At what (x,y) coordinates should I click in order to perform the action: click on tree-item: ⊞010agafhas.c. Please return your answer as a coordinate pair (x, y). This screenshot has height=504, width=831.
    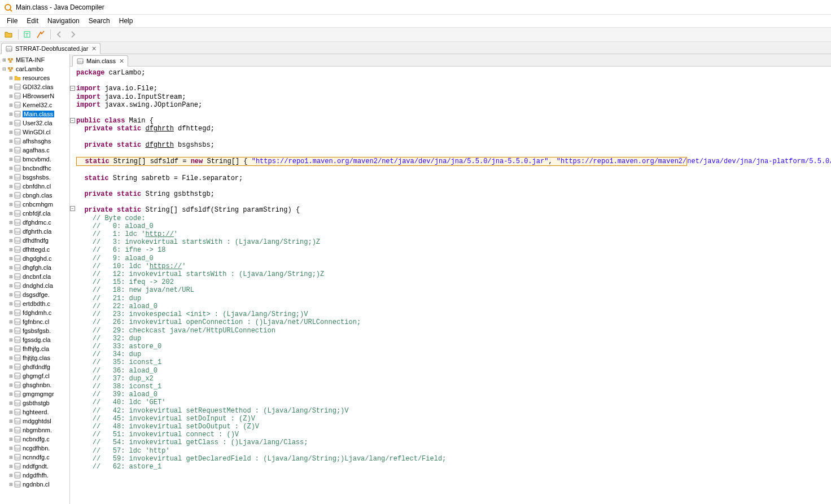
    Looking at the image, I should click on (35, 150).